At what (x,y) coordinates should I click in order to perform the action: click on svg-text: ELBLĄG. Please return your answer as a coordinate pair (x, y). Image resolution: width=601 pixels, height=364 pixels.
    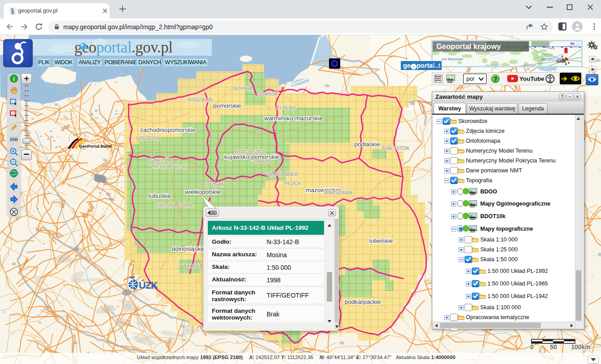
    Looking at the image, I should click on (286, 108).